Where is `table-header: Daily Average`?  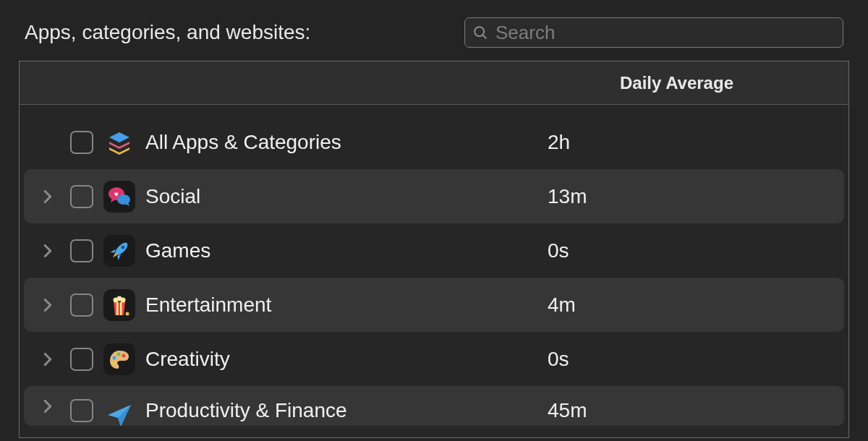 table-header: Daily Average is located at coordinates (434, 83).